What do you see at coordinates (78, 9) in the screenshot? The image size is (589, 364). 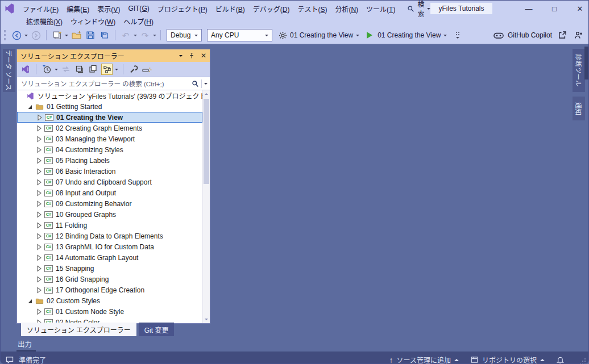 I see `menu-item-1: 編集(E)` at bounding box center [78, 9].